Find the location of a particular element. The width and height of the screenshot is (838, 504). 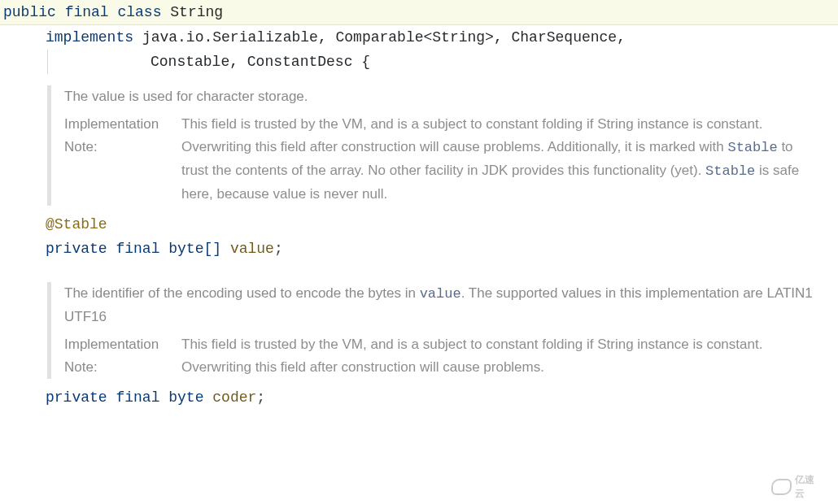

keyword-public: public is located at coordinates (29, 12).